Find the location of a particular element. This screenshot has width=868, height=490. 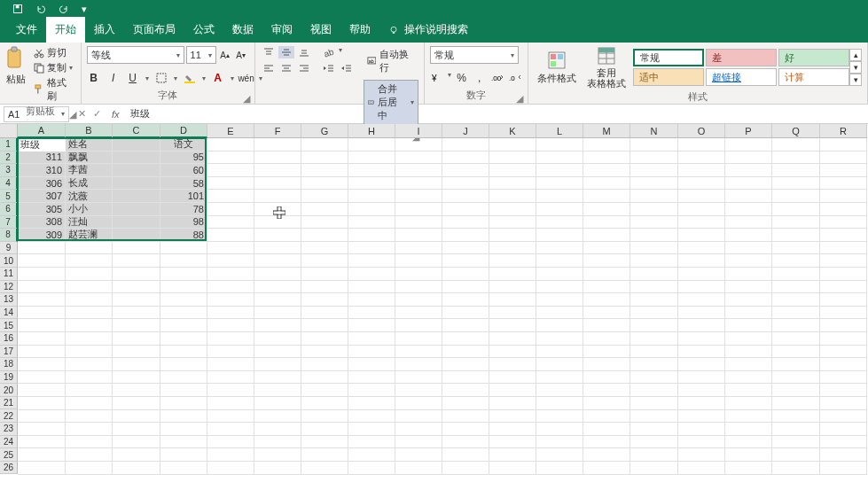

col-header-F: F is located at coordinates (278, 131).